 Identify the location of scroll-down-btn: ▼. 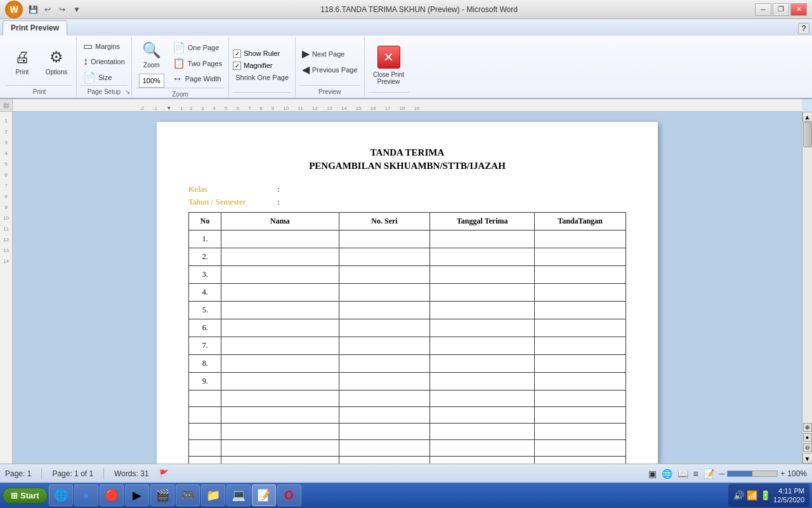
(808, 458).